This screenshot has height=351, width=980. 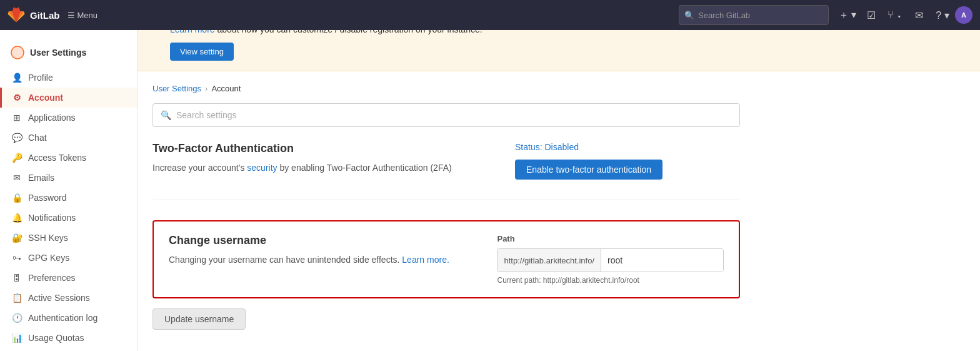 I want to click on username-left: Change username Changing your username c…, so click(x=318, y=250).